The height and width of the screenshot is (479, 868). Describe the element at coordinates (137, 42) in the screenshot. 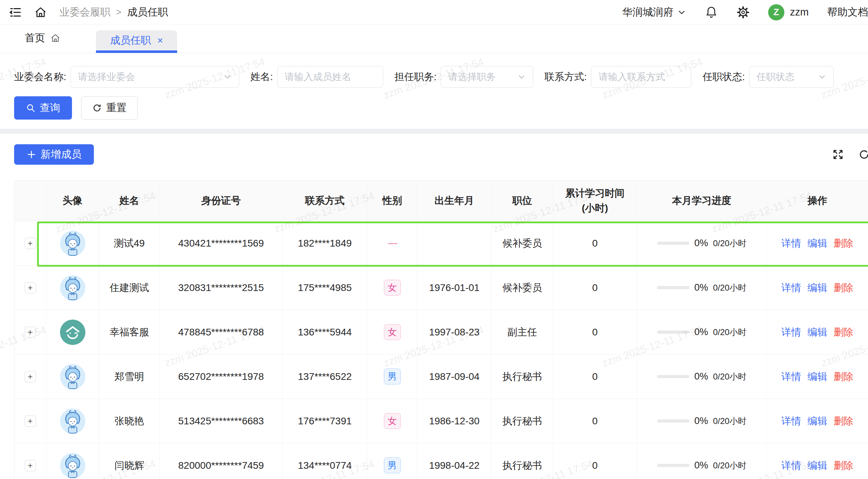

I see `tab-member-appointment: 成员任职 ×` at that location.